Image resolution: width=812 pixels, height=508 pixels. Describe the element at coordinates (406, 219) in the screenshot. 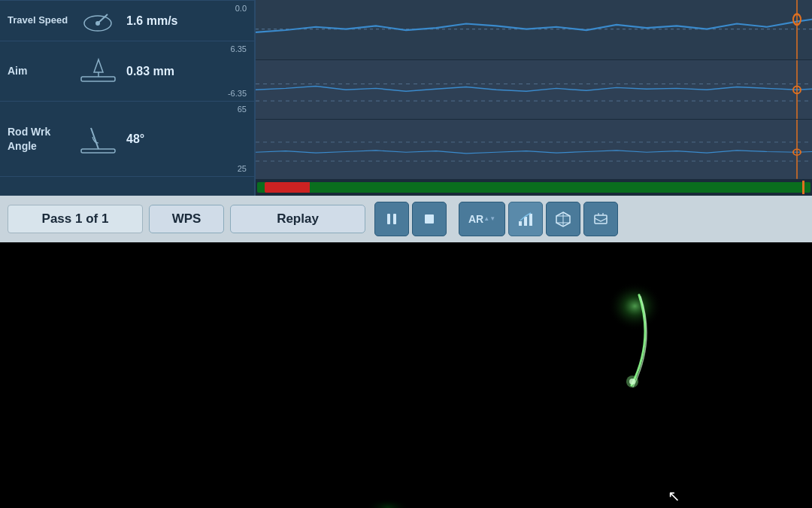

I see `control-bar: Pass 1 of 1 WPS Replay AR ▲▼` at that location.